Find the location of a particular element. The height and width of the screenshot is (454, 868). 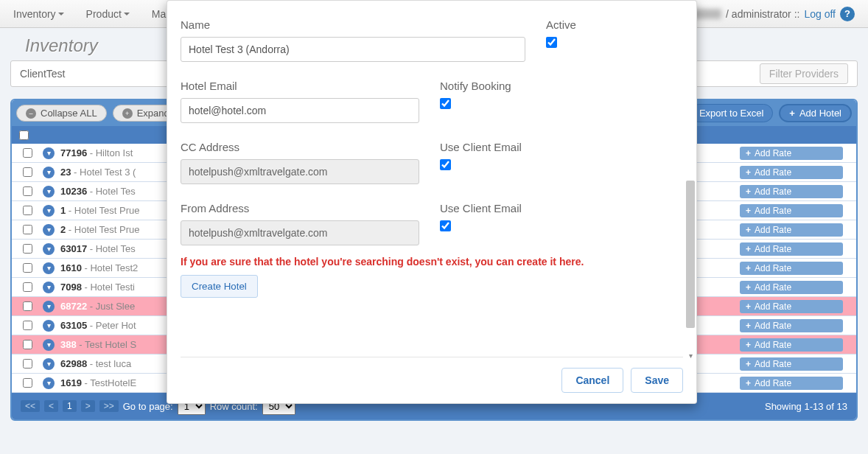

pager-prev: < is located at coordinates (52, 406).